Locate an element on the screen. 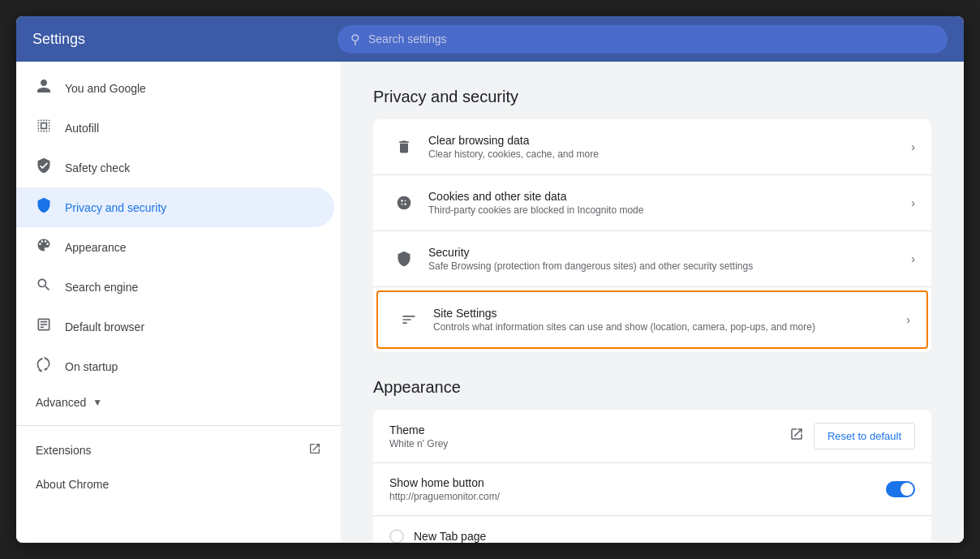 The image size is (980, 559). theme-subtitle: White n' Grey is located at coordinates (589, 444).